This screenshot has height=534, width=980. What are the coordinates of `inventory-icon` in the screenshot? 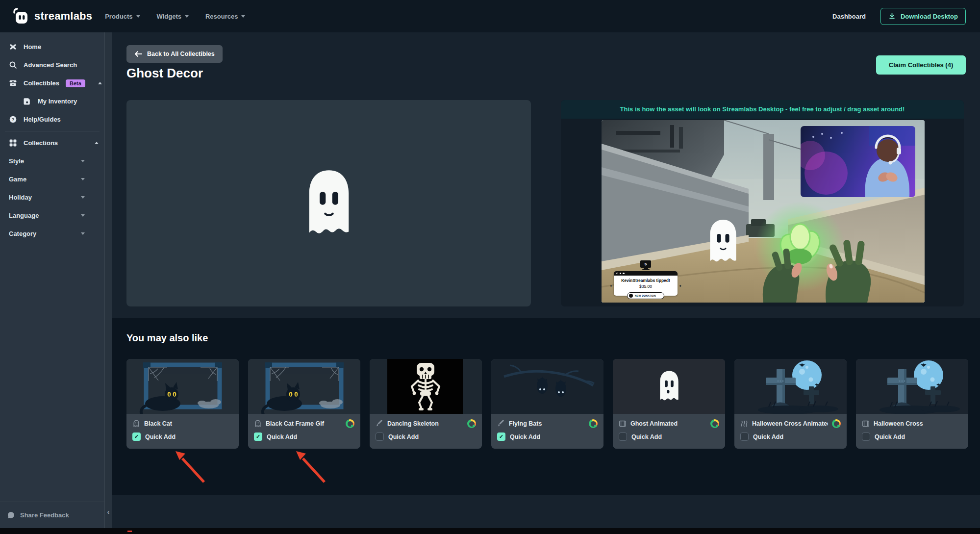 It's located at (27, 101).